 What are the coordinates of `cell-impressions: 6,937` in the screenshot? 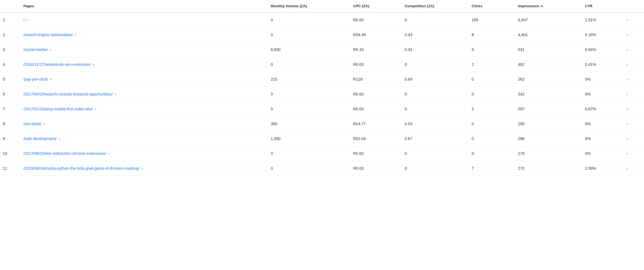 It's located at (549, 20).